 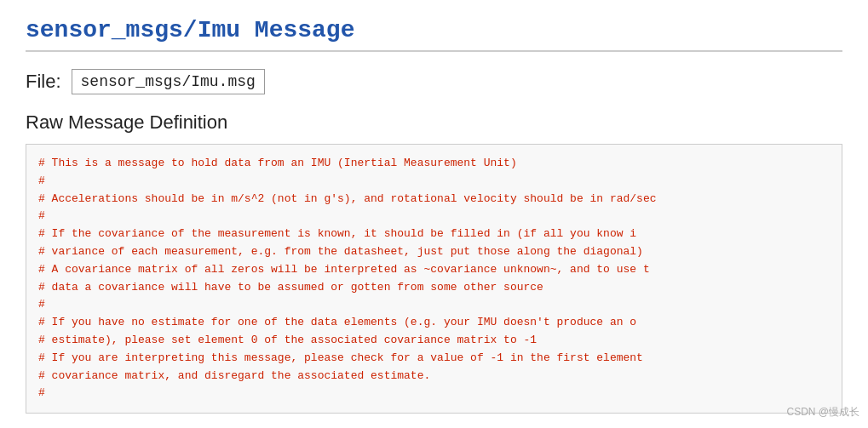 I want to click on page-title: sensor_msgs/Imu Message, so click(x=434, y=34).